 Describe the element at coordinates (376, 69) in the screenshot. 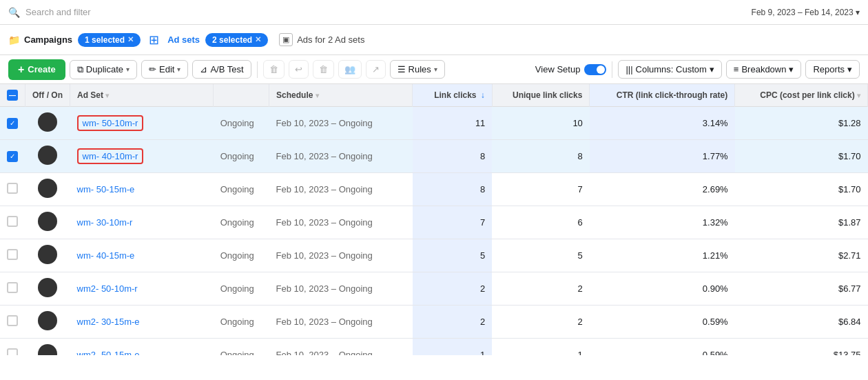

I see `export-button: ↗` at that location.